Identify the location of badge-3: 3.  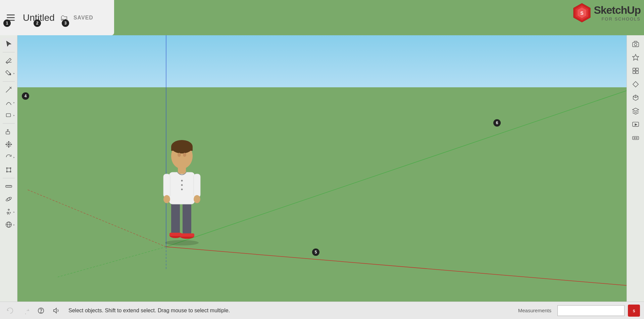
(65, 23).